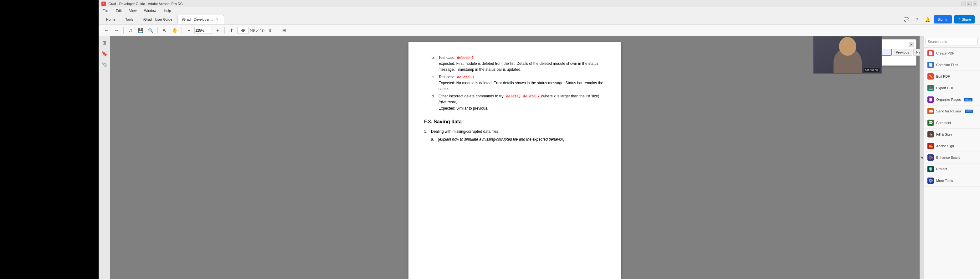 Image resolution: width=980 pixels, height=279 pixels. Describe the element at coordinates (943, 19) in the screenshot. I see `sign-in-button: Sign In` at that location.